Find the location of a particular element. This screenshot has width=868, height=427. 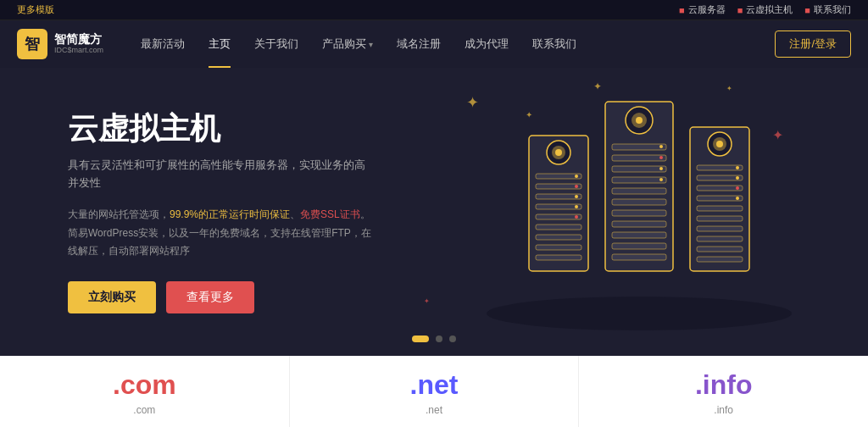

domain-card-com: .com .com is located at coordinates (145, 391).